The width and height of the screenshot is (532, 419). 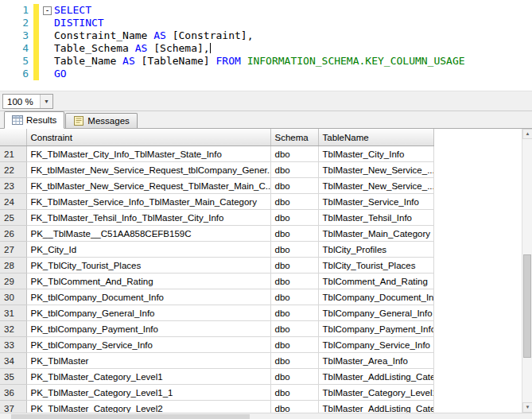 What do you see at coordinates (148, 138) in the screenshot?
I see `column-header-constraint: Constraint` at bounding box center [148, 138].